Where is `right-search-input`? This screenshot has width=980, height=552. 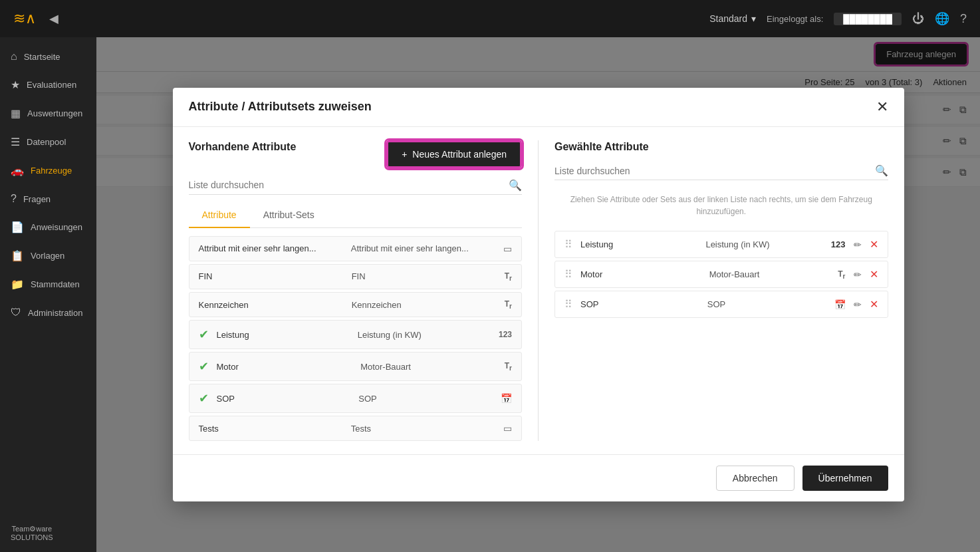 right-search-input is located at coordinates (715, 171).